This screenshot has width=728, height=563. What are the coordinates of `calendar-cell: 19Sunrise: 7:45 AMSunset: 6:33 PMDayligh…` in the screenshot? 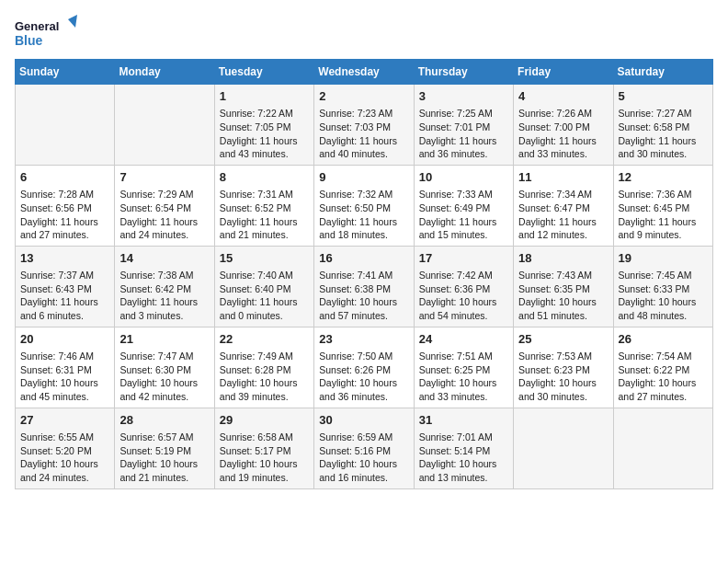 It's located at (663, 286).